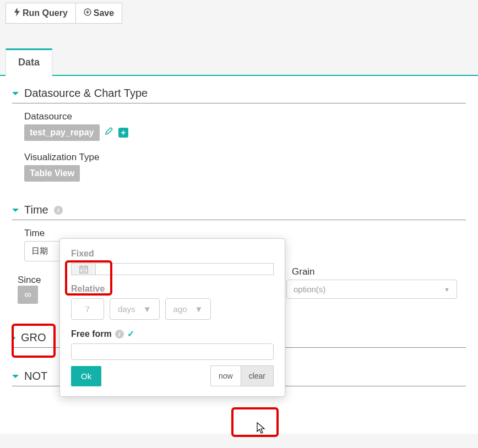 This screenshot has height=448, width=478. I want to click on datasource-value: test_pay_repay, so click(62, 133).